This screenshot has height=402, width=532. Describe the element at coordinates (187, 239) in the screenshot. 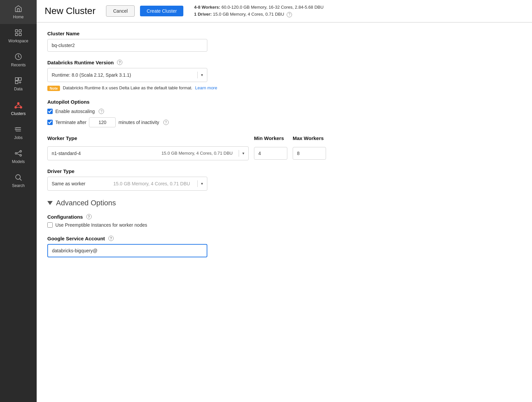

I see `google-account-label: Google Service Account ?` at that location.